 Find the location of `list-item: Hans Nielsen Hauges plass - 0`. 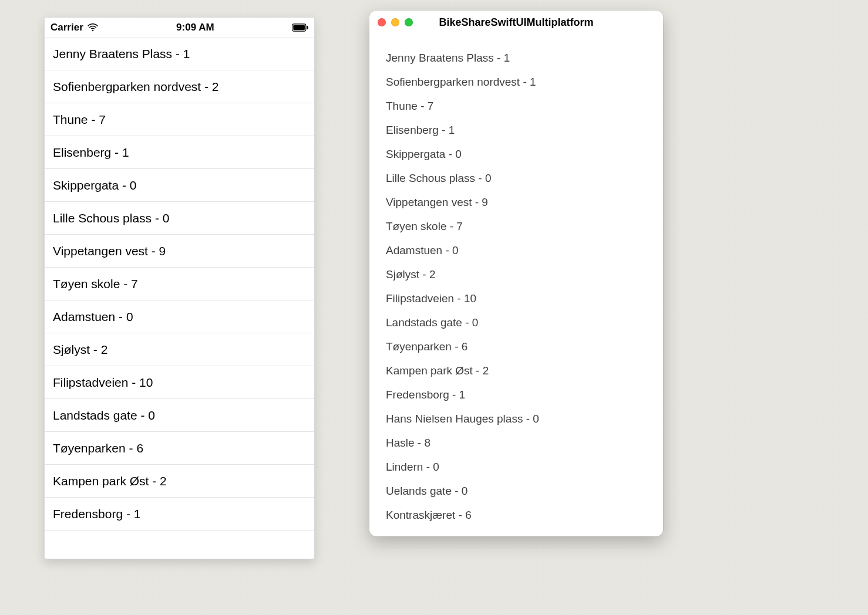

list-item: Hans Nielsen Hauges plass - 0 is located at coordinates (516, 419).